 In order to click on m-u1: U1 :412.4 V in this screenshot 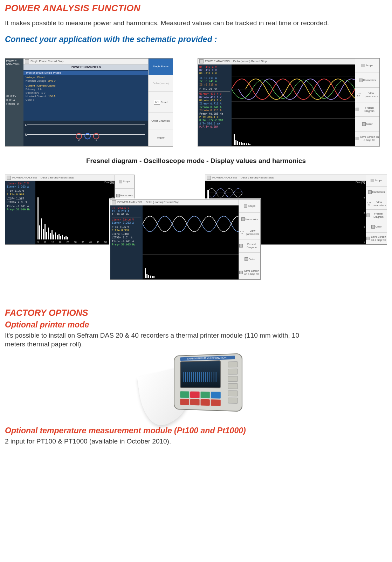, I will do `click(215, 67)`.